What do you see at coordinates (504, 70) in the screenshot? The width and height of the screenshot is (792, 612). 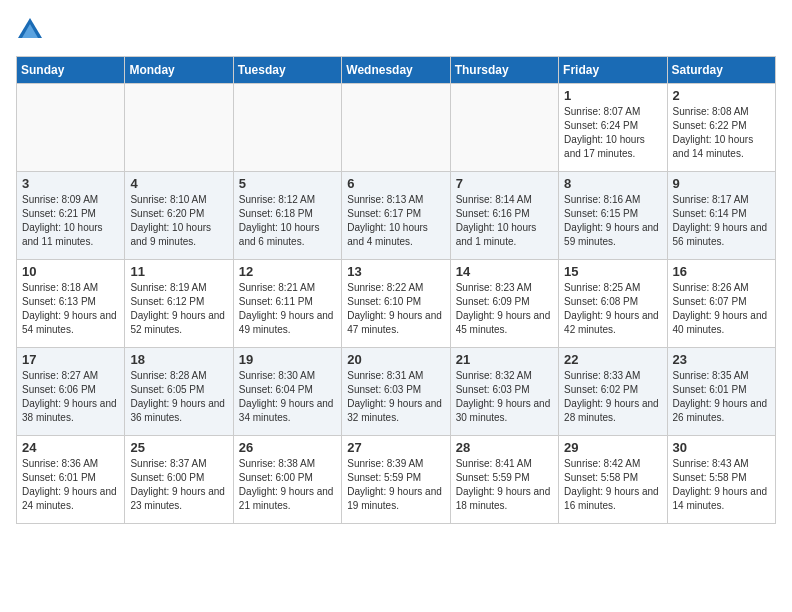 I see `weekday-header-thursday: Thursday` at bounding box center [504, 70].